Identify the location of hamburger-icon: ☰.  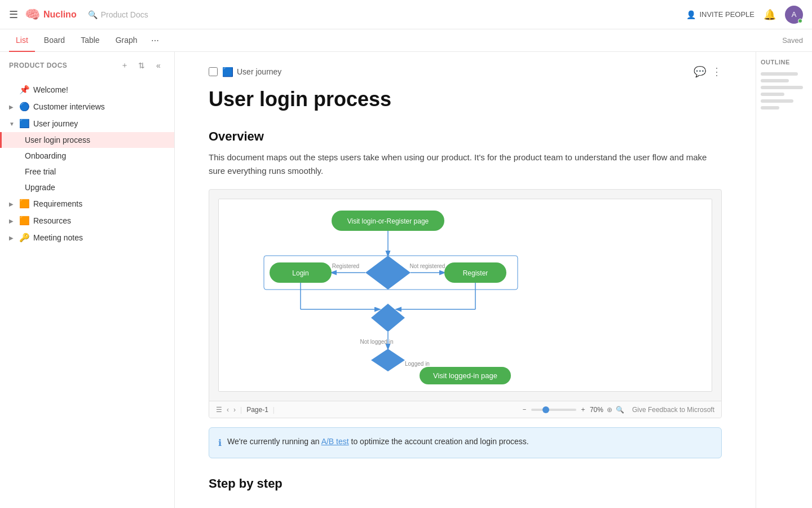
(14, 15).